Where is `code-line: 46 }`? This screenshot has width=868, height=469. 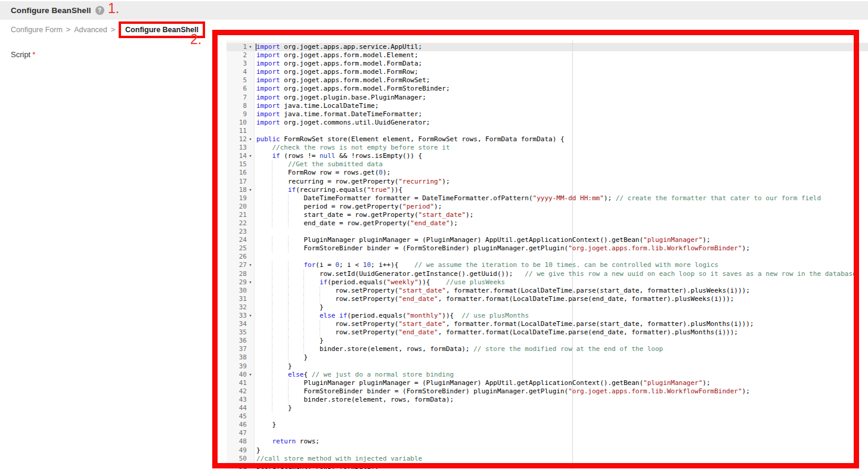 code-line: 46 } is located at coordinates (547, 425).